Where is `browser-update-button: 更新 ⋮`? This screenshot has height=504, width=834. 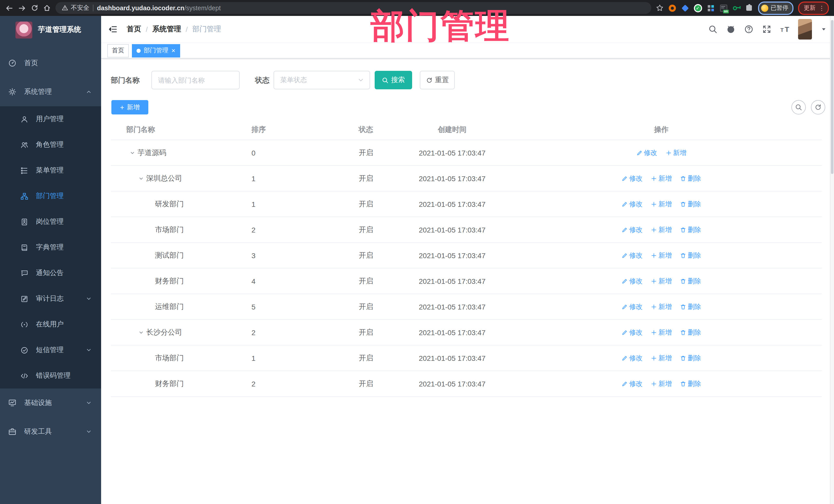 browser-update-button: 更新 ⋮ is located at coordinates (814, 8).